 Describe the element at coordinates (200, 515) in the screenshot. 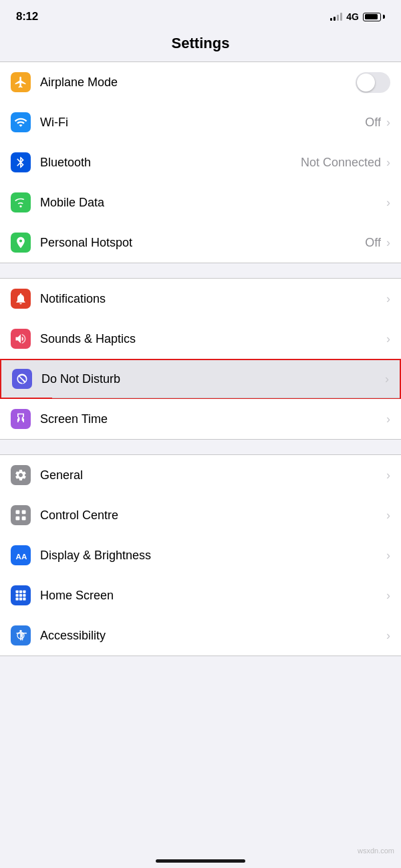

I see `settings-row-control-centre: Control Centre ›` at that location.